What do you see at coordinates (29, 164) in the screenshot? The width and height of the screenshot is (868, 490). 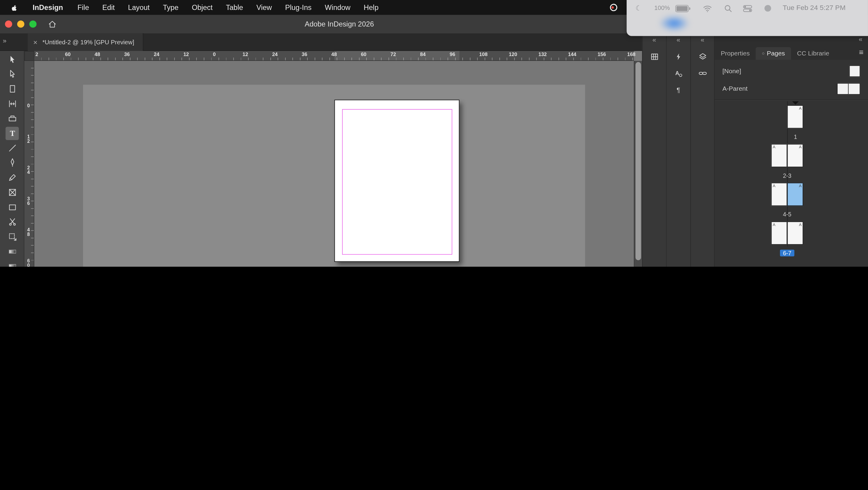 I see `vertical-ruler: 0122436486001224364860` at bounding box center [29, 164].